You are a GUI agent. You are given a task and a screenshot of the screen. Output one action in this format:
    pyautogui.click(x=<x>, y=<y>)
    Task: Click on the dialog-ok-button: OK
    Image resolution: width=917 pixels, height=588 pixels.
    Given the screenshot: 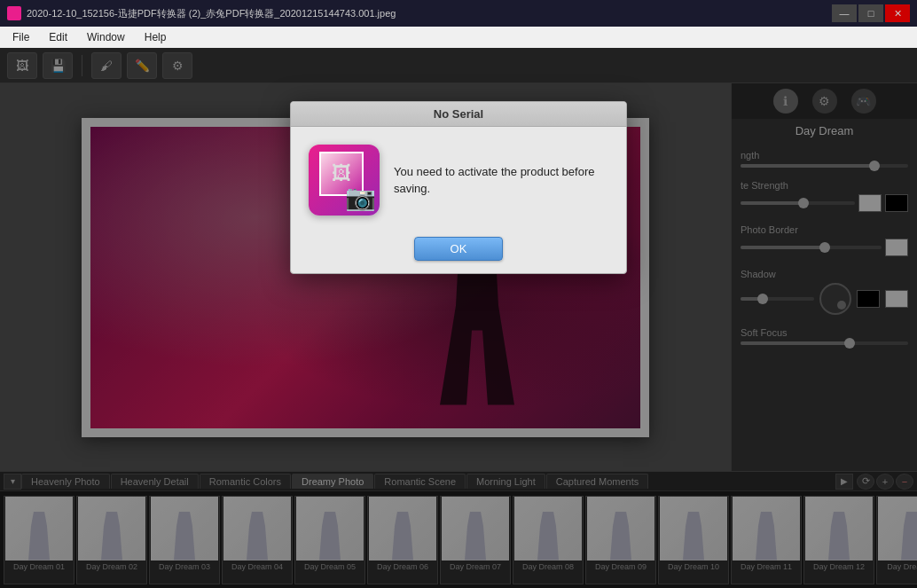 What is the action you would take?
    pyautogui.click(x=459, y=248)
    